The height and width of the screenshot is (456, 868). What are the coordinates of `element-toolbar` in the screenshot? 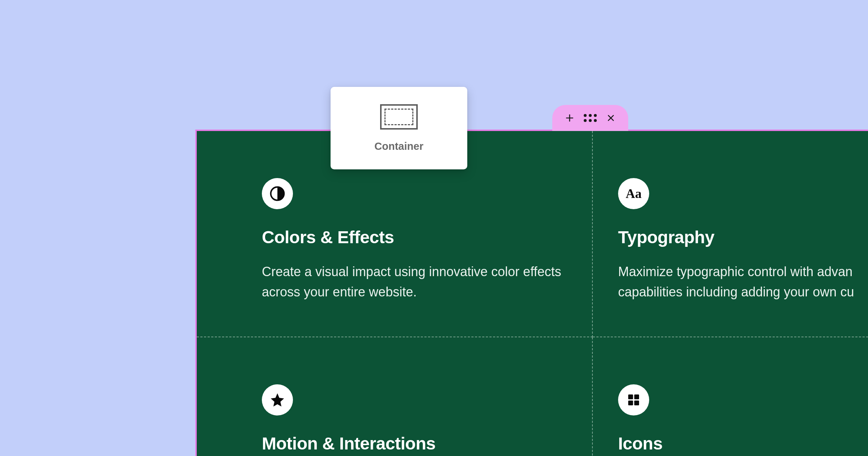 It's located at (590, 118).